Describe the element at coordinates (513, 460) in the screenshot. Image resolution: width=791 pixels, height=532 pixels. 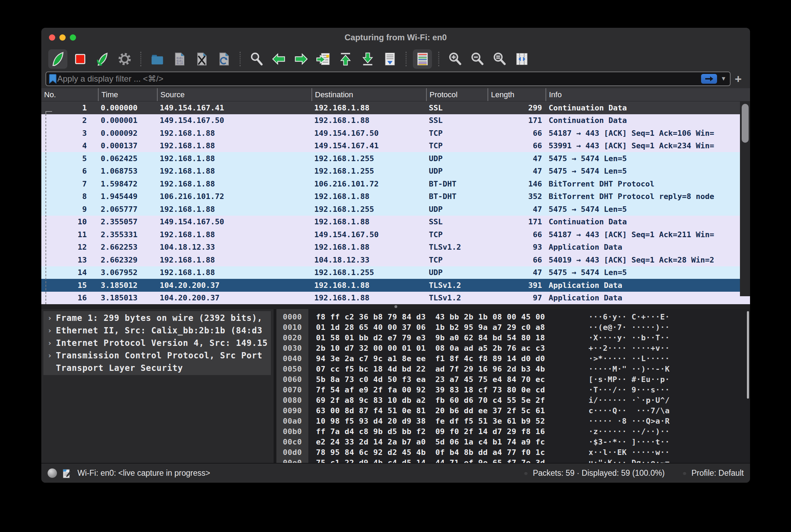
I see `hex-row: 00e075 c1 22 d9 4b c4 d5 14 44 71 ef 9e …` at that location.